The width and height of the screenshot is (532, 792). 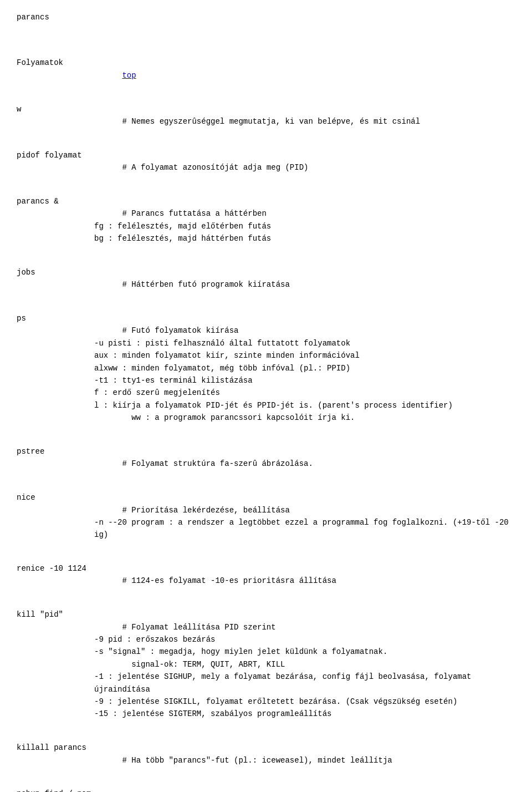 I want to click on section-content-nice: # Priorítása lekérdezése, beállítása -n …, so click(x=305, y=522).